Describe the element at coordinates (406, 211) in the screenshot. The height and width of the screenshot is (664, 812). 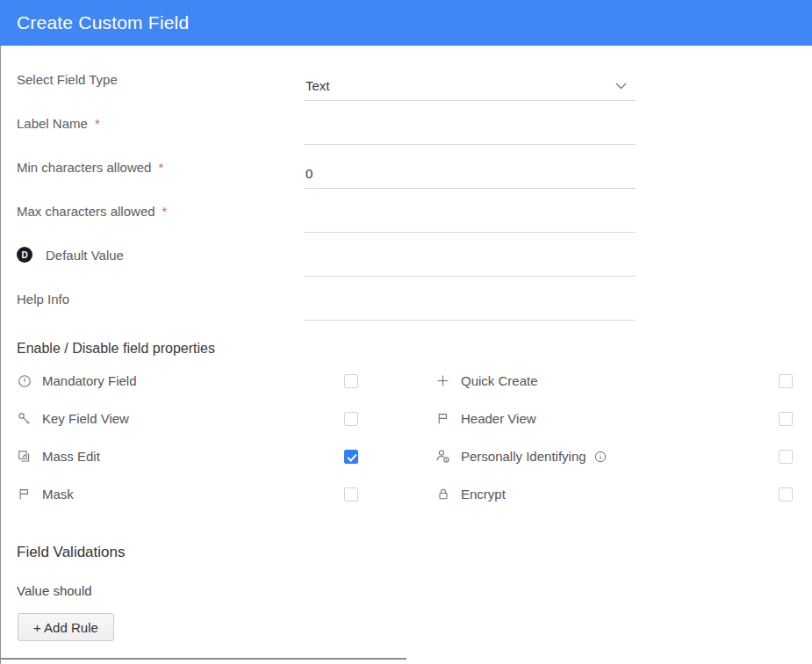
I see `max-chars-row: Max characters allowed *` at that location.